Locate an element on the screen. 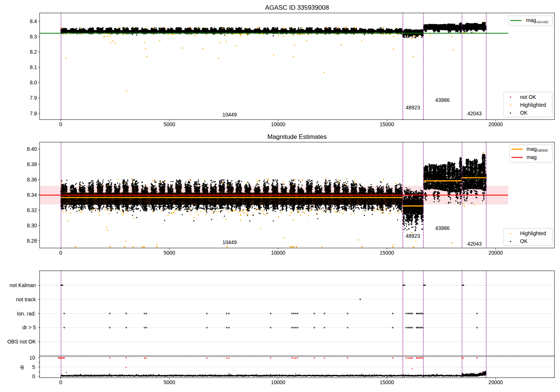 This screenshot has height=392, width=560. svg-text: mag is located at coordinates (532, 157).